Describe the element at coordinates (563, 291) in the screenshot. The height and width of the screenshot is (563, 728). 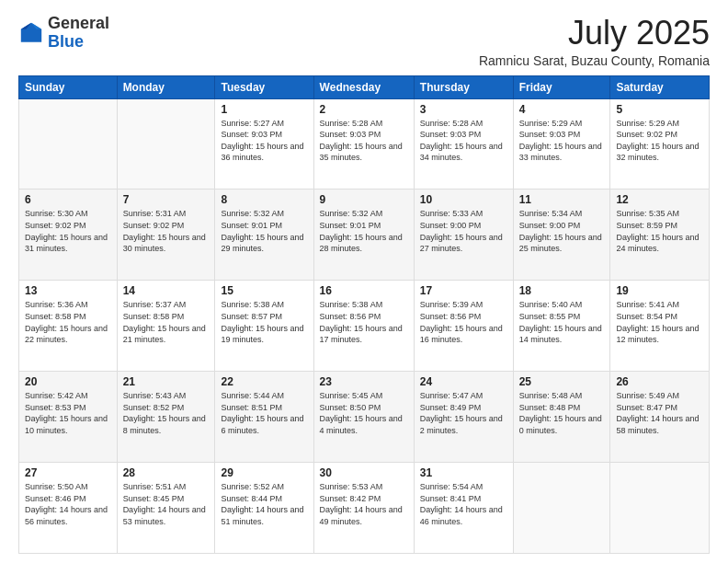
I see `day-number: 18` at that location.